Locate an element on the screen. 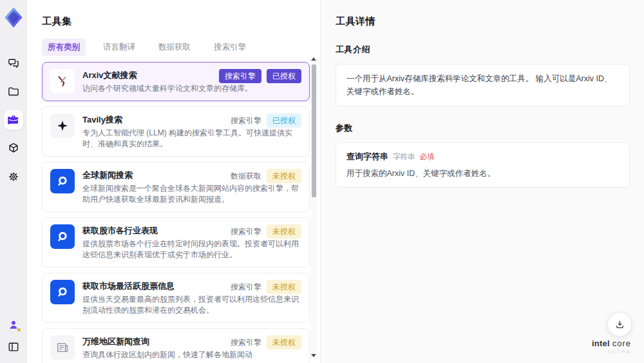 Image resolution: width=644 pixels, height=363 pixels. sidebar-item-toolbox is located at coordinates (14, 120).